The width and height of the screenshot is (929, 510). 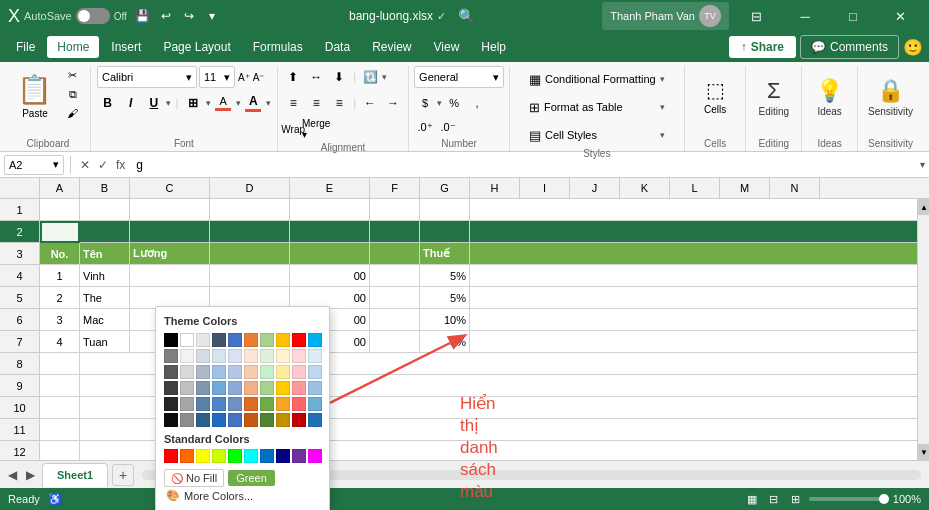 I want to click on std-cyan, so click(x=251, y=456).